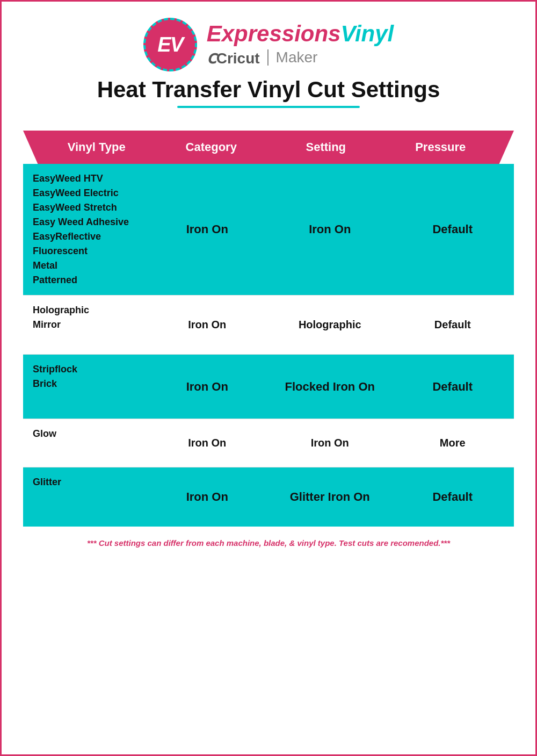  What do you see at coordinates (330, 497) in the screenshot?
I see `cell-setting-5: Glitter Iron On` at bounding box center [330, 497].